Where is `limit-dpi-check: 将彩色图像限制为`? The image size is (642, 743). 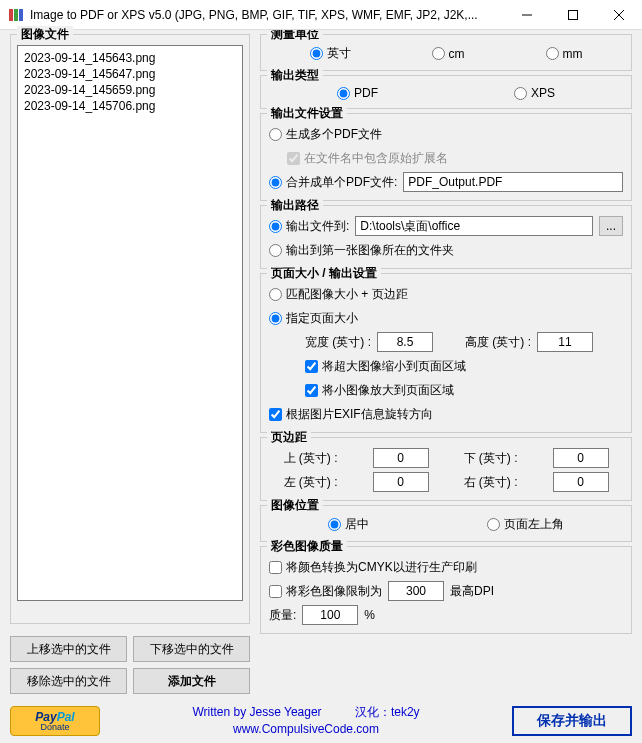
limit-dpi-check: 将彩色图像限制为 is located at coordinates (326, 592).